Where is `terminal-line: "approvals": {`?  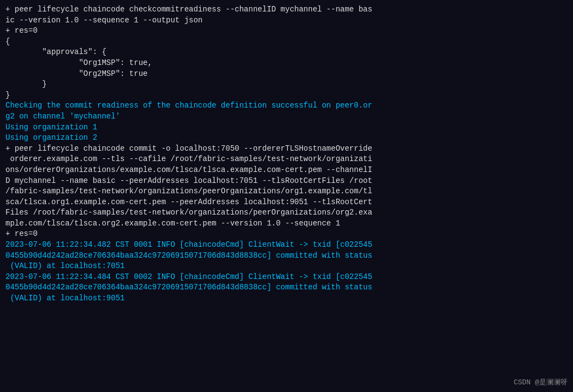 terminal-line: "approvals": { is located at coordinates (286, 52).